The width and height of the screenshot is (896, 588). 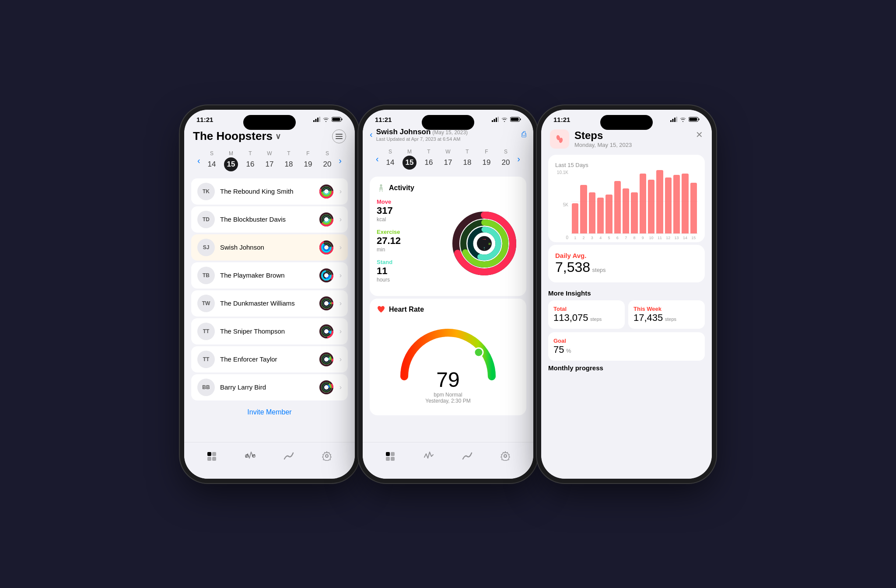 What do you see at coordinates (270, 161) in the screenshot?
I see `calendar-strip-1: ‹ S 14 M 15 T 16` at bounding box center [270, 161].